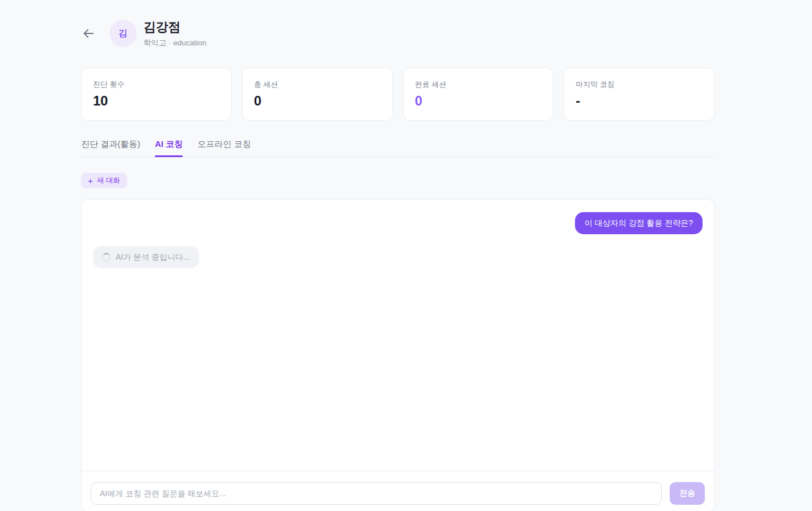 Image resolution: width=812 pixels, height=511 pixels. I want to click on stats-row: 진단 횟수 10 총 세션 0 완료 세션 0 마지막 코칭 -, so click(398, 94).